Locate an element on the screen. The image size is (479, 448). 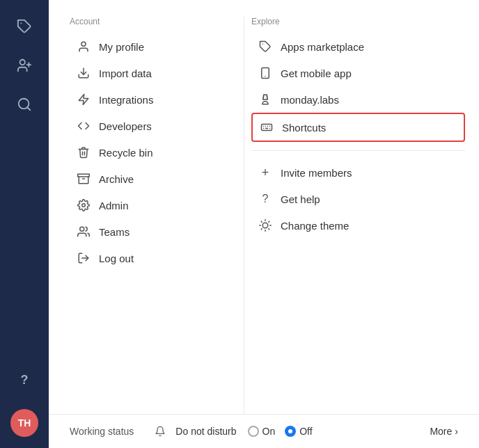
person-icon is located at coordinates (84, 47).